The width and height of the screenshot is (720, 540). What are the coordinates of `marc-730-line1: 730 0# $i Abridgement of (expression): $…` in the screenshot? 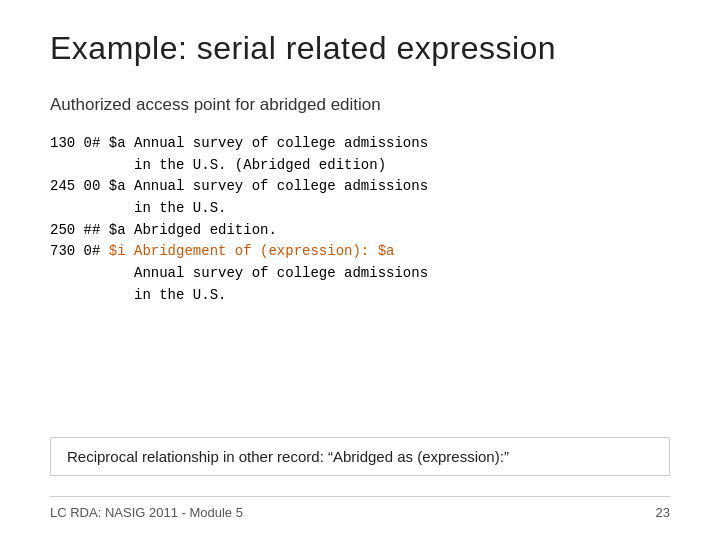 It's located at (360, 252).